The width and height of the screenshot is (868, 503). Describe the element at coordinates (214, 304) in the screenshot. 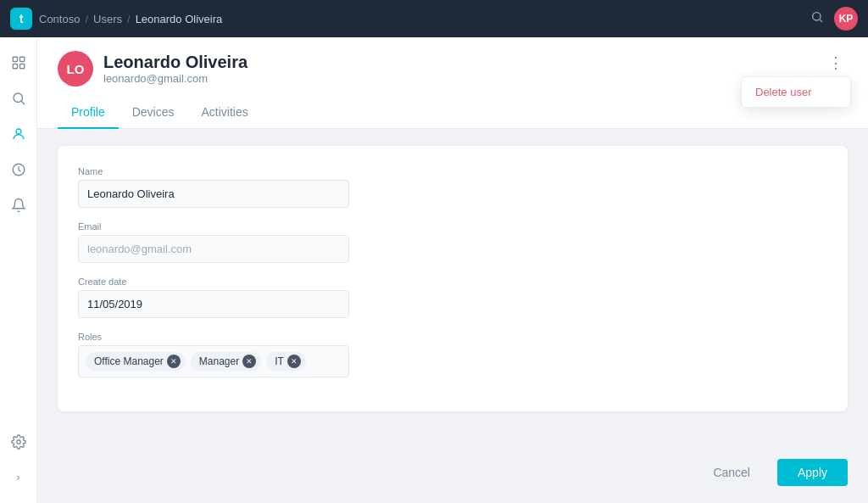

I see `create-date-input` at that location.